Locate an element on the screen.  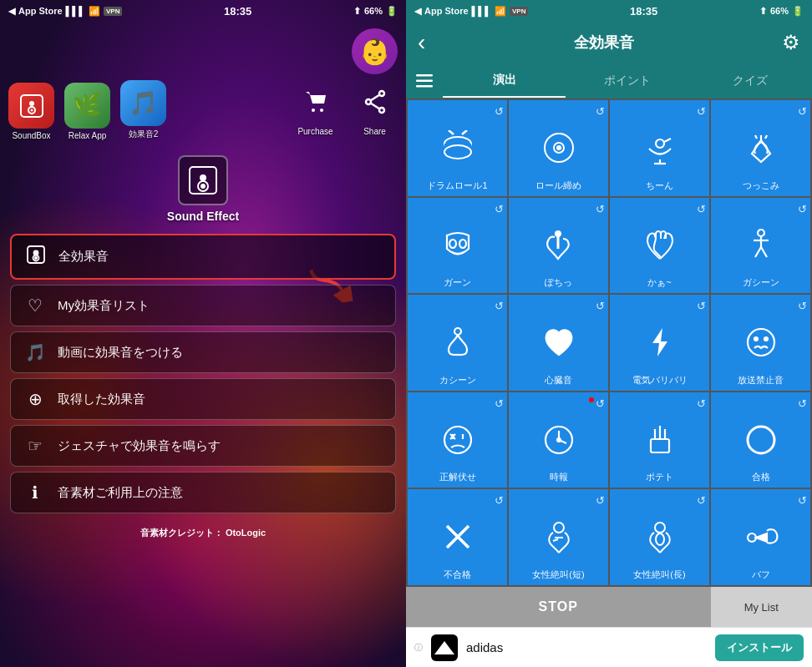
tab-quiz: クイズ is located at coordinates (750, 81).